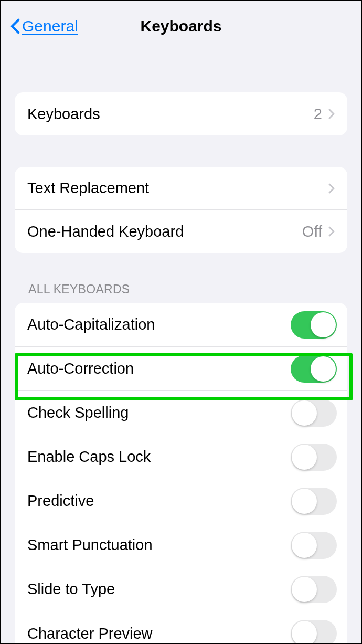  I want to click on toggle-enable-caps-lock, so click(314, 457).